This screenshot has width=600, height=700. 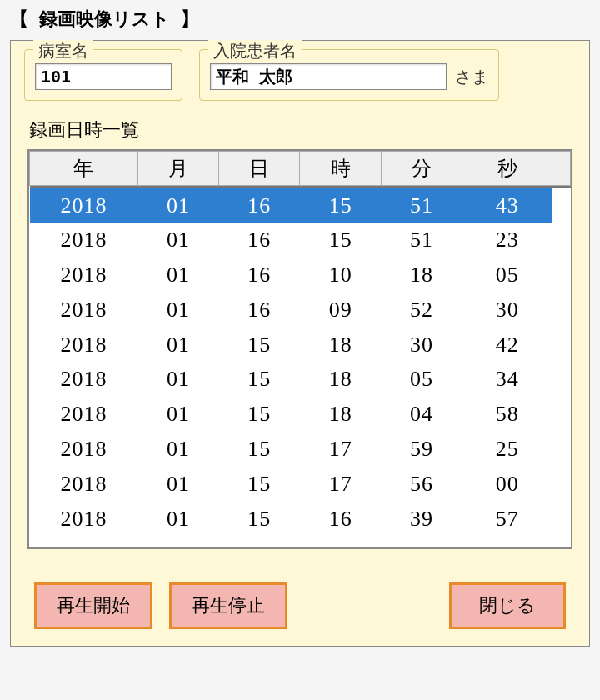 I want to click on cell-minute: 59, so click(x=422, y=449).